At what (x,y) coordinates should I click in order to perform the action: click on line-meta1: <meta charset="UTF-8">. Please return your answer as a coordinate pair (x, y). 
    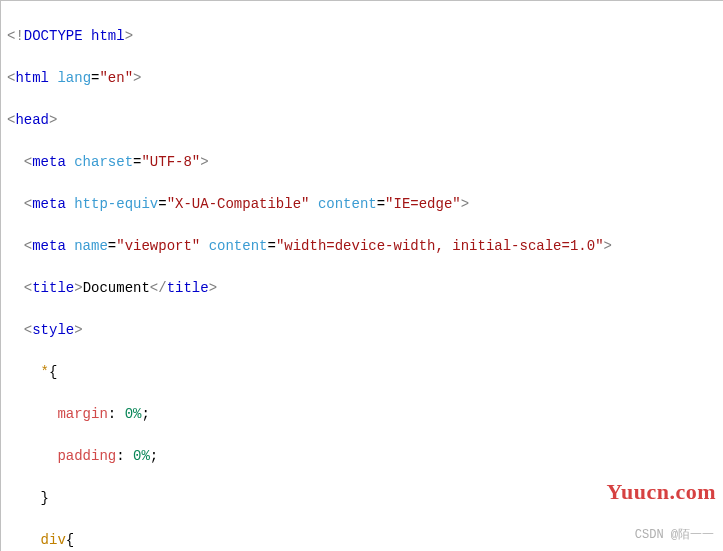
    Looking at the image, I should click on (362, 162).